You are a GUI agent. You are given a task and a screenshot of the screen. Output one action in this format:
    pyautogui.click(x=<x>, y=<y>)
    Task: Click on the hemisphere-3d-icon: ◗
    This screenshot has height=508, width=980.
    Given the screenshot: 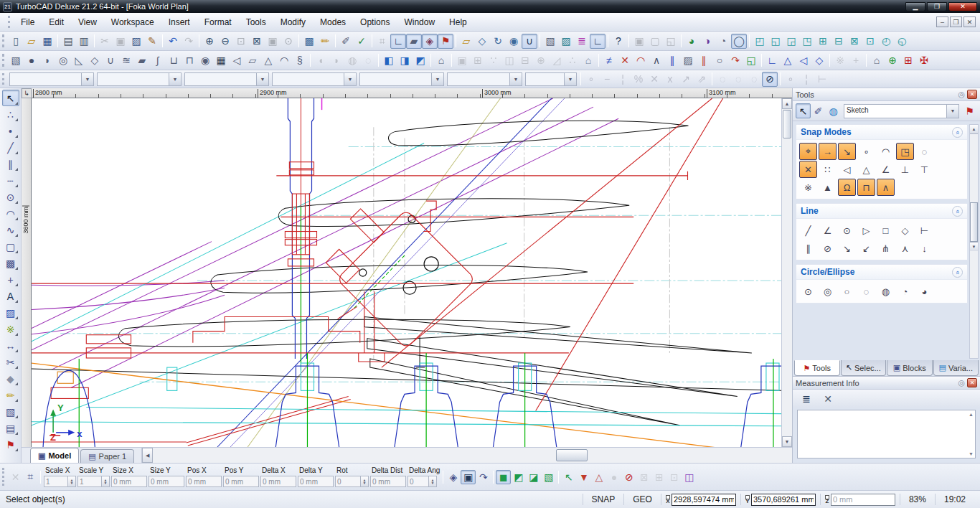 What is the action you would take?
    pyautogui.click(x=47, y=60)
    